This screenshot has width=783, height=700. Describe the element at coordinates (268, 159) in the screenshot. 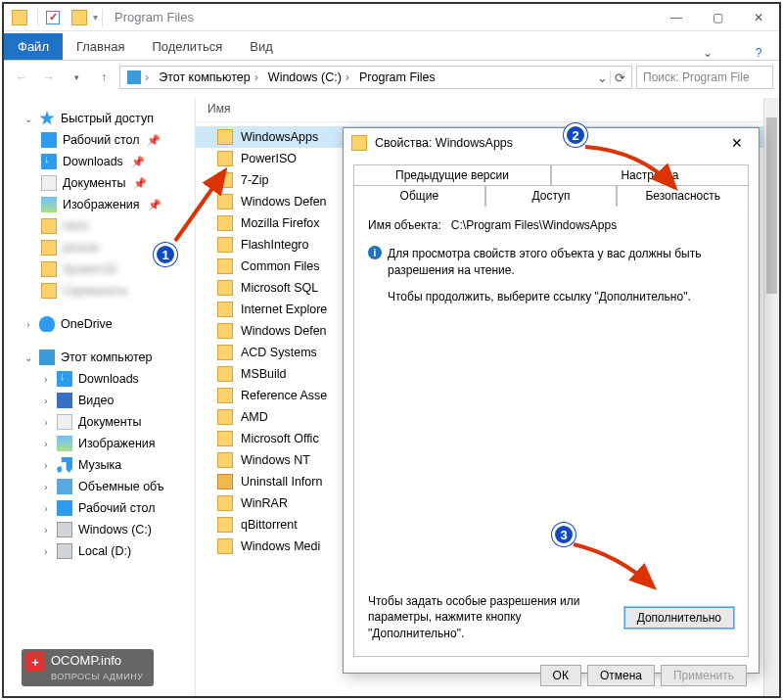

I see `list-item-label: PowerISO` at that location.